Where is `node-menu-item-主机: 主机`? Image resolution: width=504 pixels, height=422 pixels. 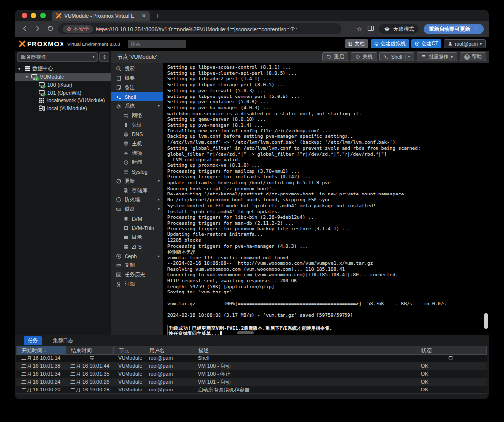
node-menu-item-主机: 主机 is located at coordinates (137, 144).